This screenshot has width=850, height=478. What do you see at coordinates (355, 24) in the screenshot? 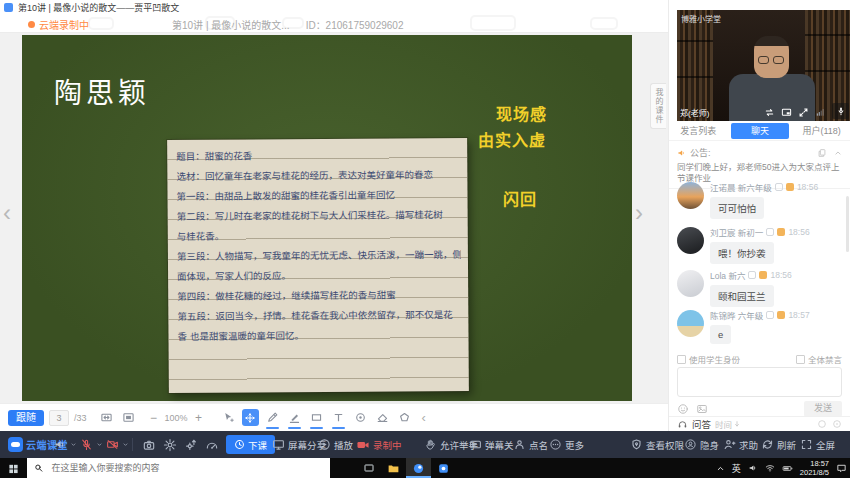
I see `session-id: ID：21061759029602` at bounding box center [355, 24].